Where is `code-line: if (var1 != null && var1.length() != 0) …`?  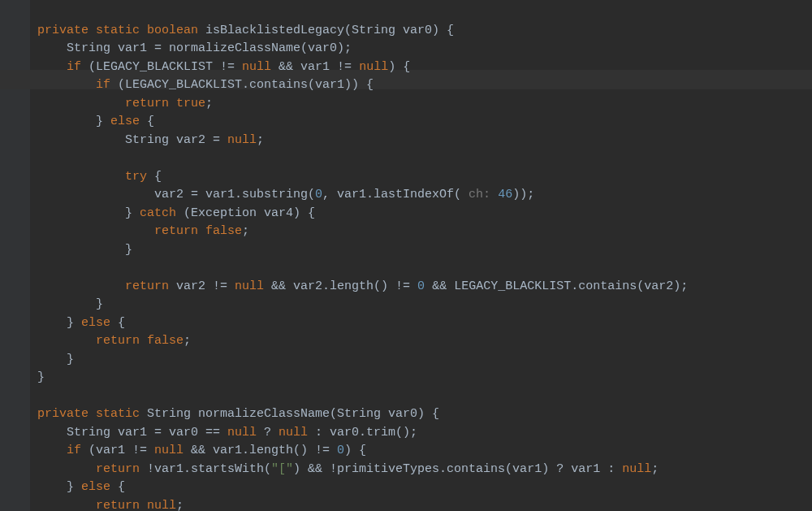
code-line: if (var1 != null && var1.length() != 0) … is located at coordinates (201, 450).